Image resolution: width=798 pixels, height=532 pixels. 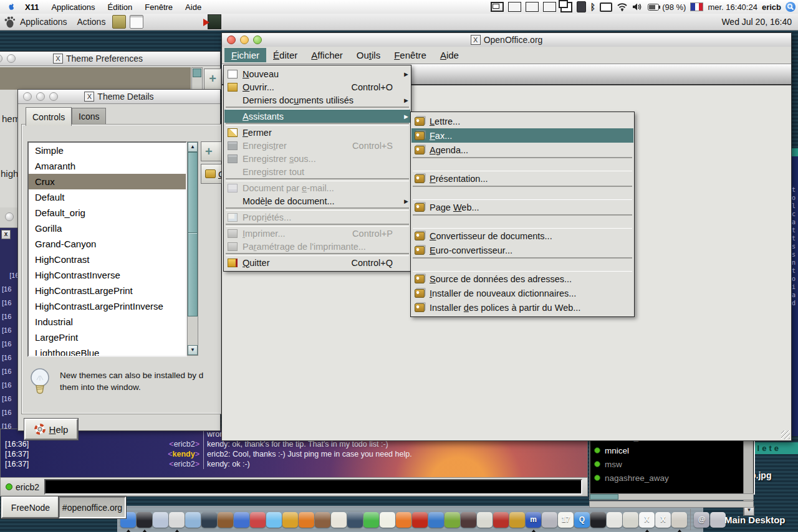 I want to click on theme-preferences-titlebar: X Theme Preferences, so click(x=110, y=59).